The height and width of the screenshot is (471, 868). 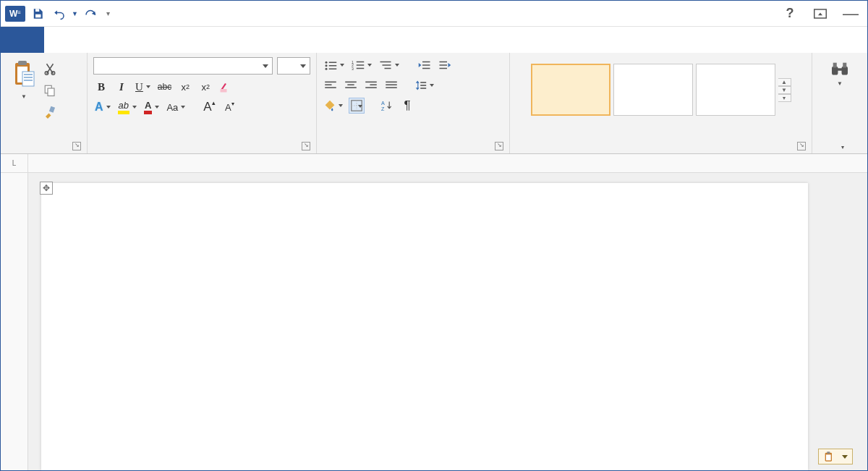 What do you see at coordinates (571, 90) in the screenshot?
I see `style-normal` at bounding box center [571, 90].